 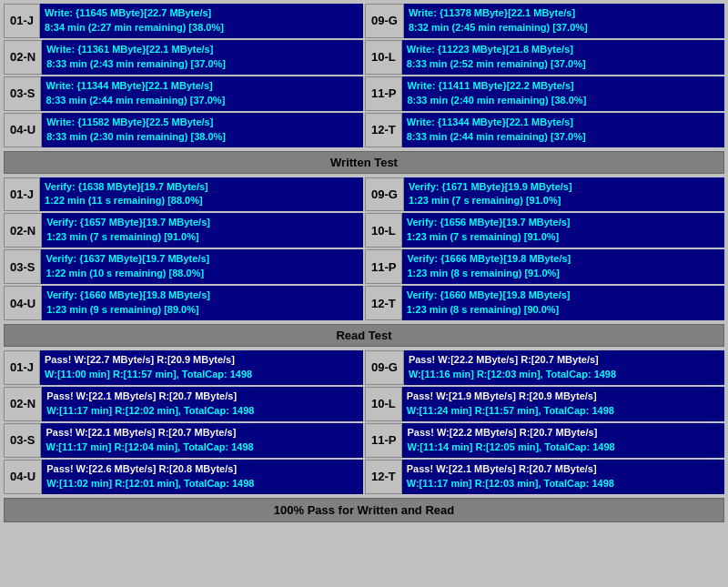 I want to click on pass-line2: W:[11:16 min] R:[12:03 min], TotalCap: 1…, so click(x=564, y=375).